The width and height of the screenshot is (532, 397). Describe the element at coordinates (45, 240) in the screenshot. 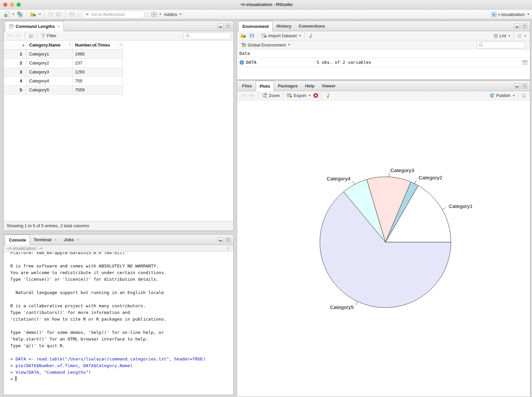

I see `tab-terminal: Terminal ×` at that location.